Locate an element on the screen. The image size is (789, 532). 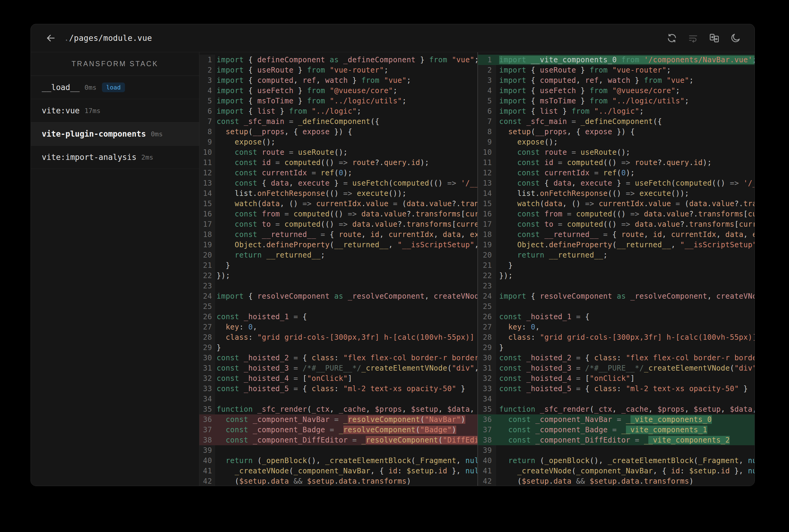
line-number: 30 is located at coordinates (207, 358).